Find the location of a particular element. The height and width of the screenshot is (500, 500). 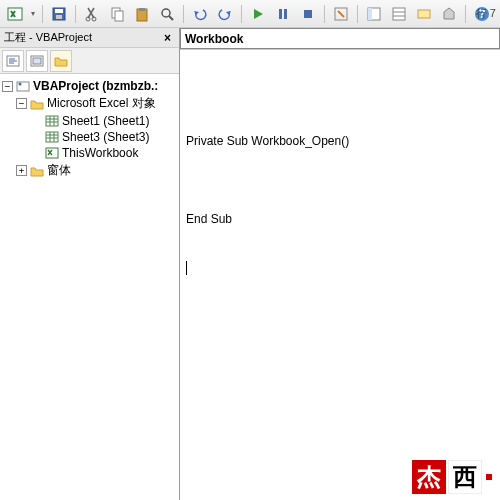

code-header: Workbook is located at coordinates (340, 39).